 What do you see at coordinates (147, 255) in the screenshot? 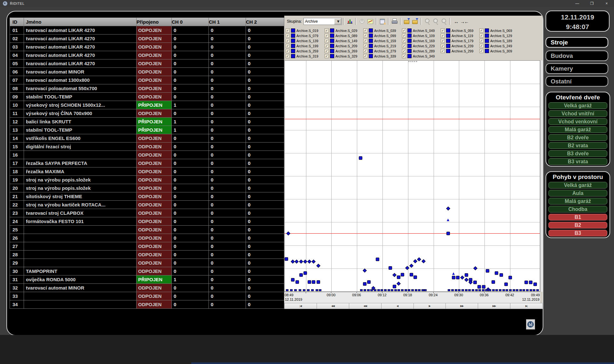
I see `machine-row: 28ODPOJEN000` at bounding box center [147, 255].